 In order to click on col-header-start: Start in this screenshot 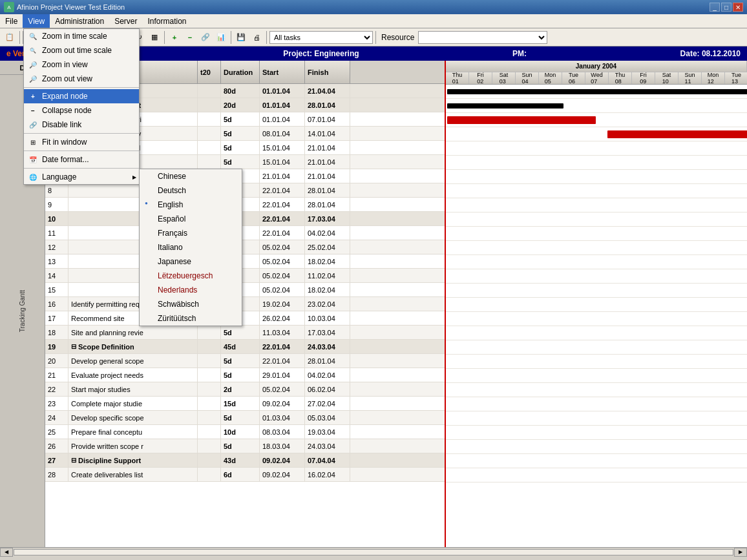, I will do `click(282, 72)`.